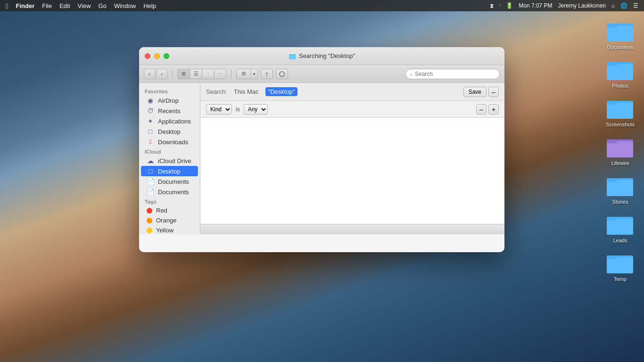  Describe the element at coordinates (150, 121) in the screenshot. I see `applications-icon: ✶` at that location.